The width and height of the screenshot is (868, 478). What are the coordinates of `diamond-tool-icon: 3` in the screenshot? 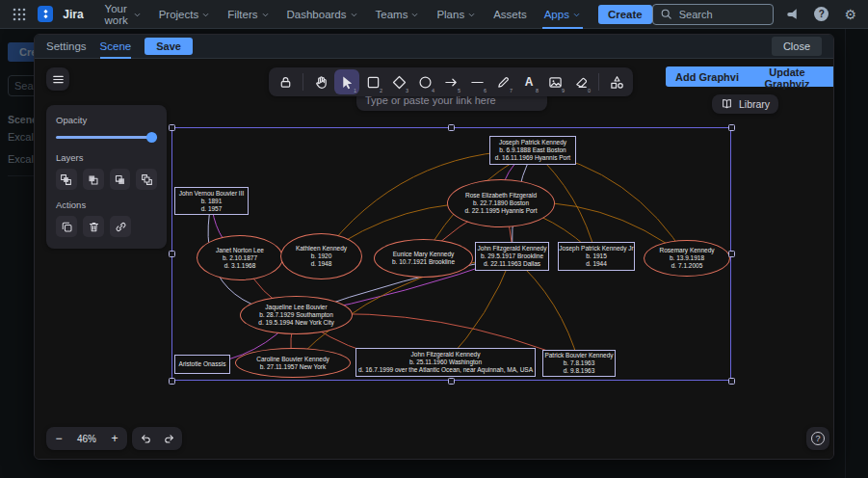 It's located at (399, 82).